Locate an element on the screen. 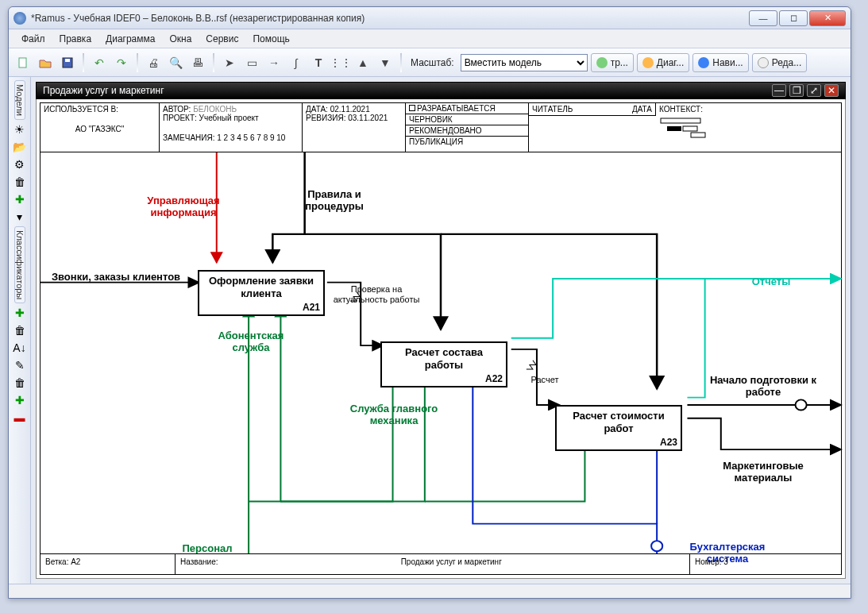 This screenshot has width=868, height=613. name-value: Продажи услуг и маркетинг is located at coordinates (451, 564).